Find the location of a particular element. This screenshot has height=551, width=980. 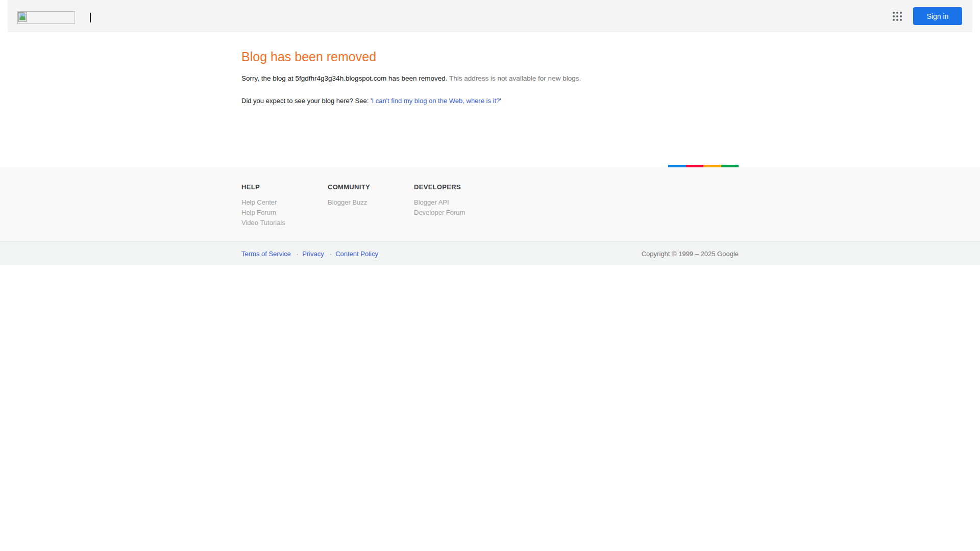

sign-in-button: Sign in is located at coordinates (938, 16).